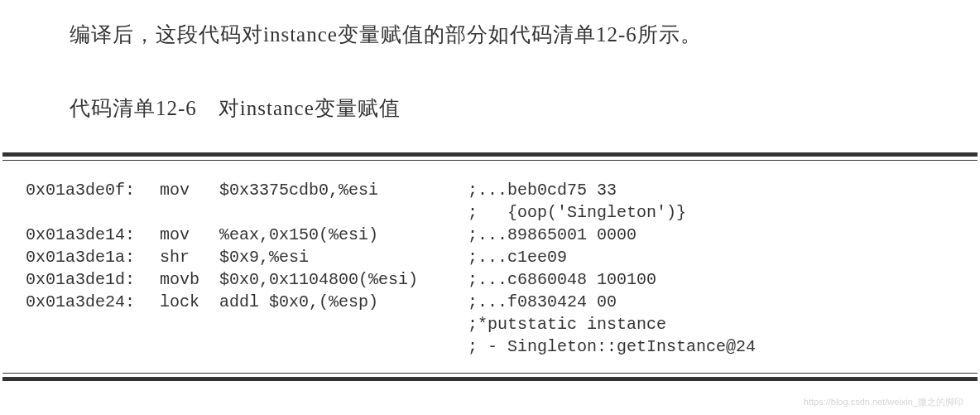 The height and width of the screenshot is (415, 980). Describe the element at coordinates (343, 235) in the screenshot. I see `code-operands: %eax,0x150(%esi)` at that location.